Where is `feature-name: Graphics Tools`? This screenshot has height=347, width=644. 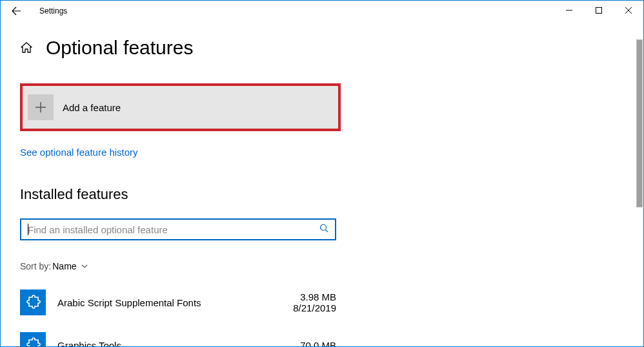
feature-name: Graphics Tools is located at coordinates (179, 344).